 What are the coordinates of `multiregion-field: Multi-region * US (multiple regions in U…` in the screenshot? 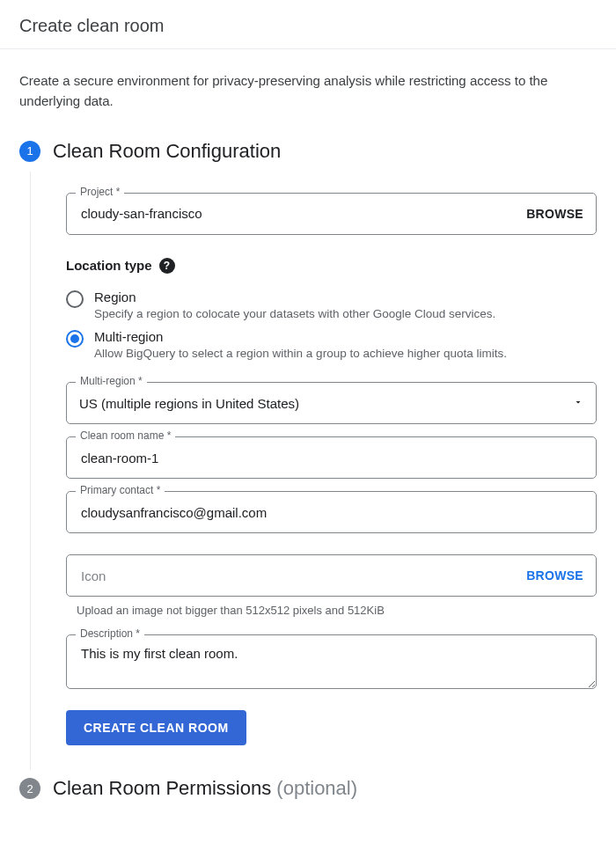 It's located at (331, 403).